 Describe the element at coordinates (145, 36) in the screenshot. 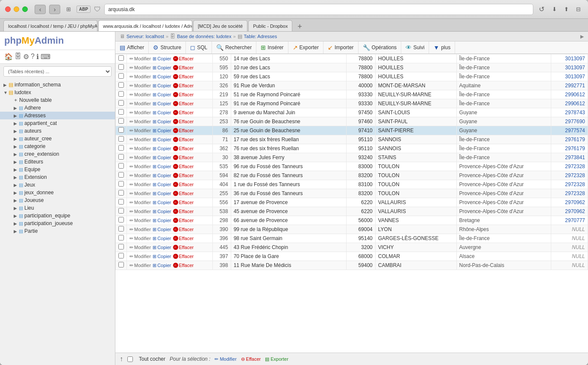

I see `breadcrumb-server: Serveur: localhost` at that location.